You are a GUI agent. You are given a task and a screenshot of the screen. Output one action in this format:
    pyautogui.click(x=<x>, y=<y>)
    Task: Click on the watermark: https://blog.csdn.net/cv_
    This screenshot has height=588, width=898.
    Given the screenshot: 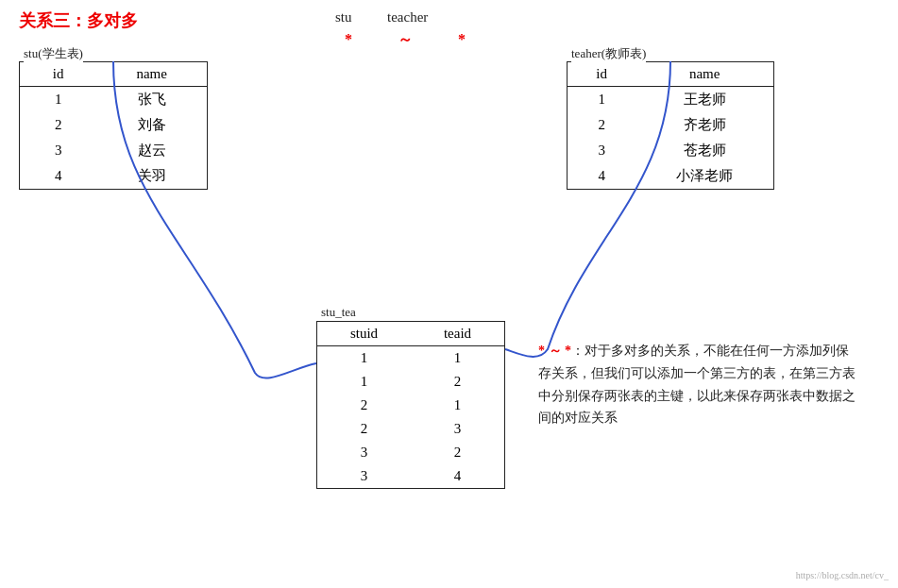 What is the action you would take?
    pyautogui.click(x=842, y=576)
    